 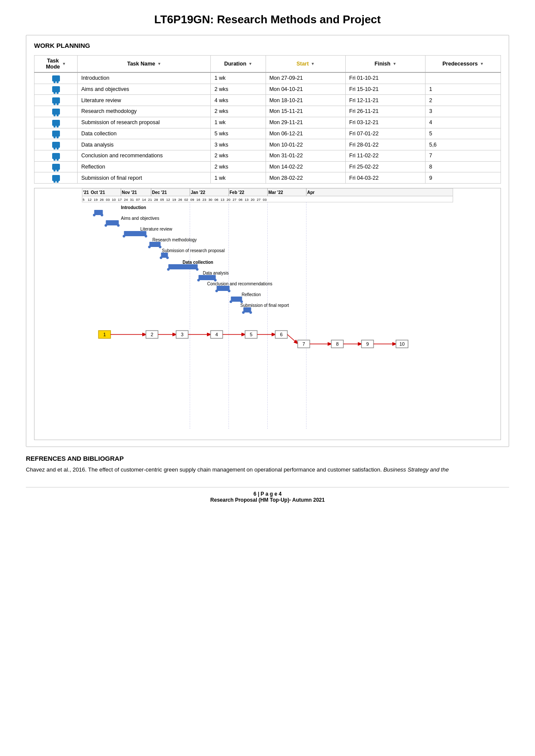 I want to click on page-number: 6 | P a g e 4, so click(x=267, y=494).